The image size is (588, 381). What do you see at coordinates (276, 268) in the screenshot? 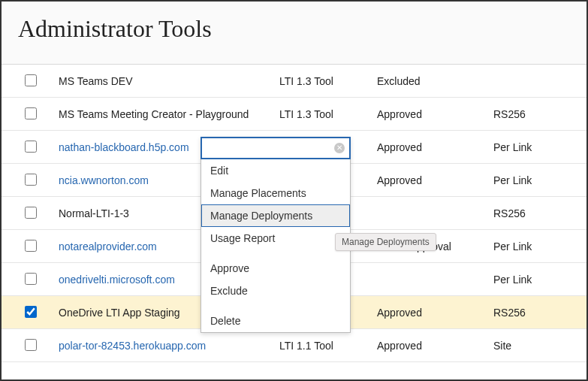
I see `menu-item-approve: Approve` at bounding box center [276, 268].